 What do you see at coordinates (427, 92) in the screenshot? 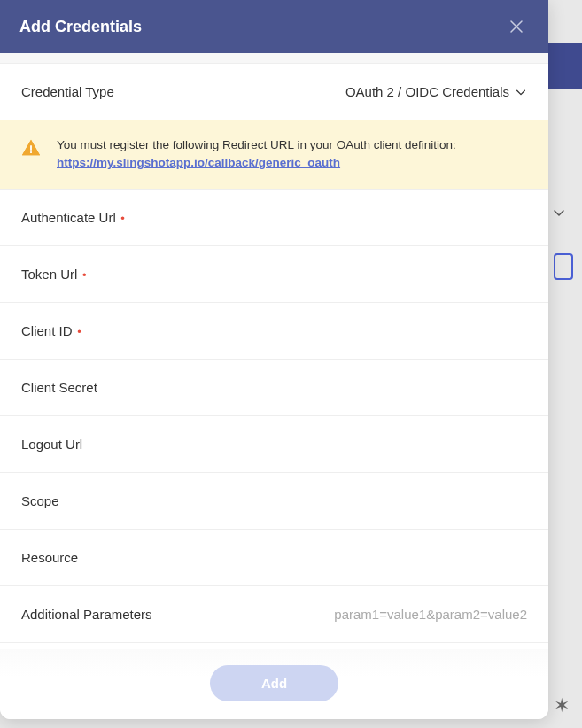
I see `credential-type-selected: OAuth 2 / OIDC Credentials` at bounding box center [427, 92].